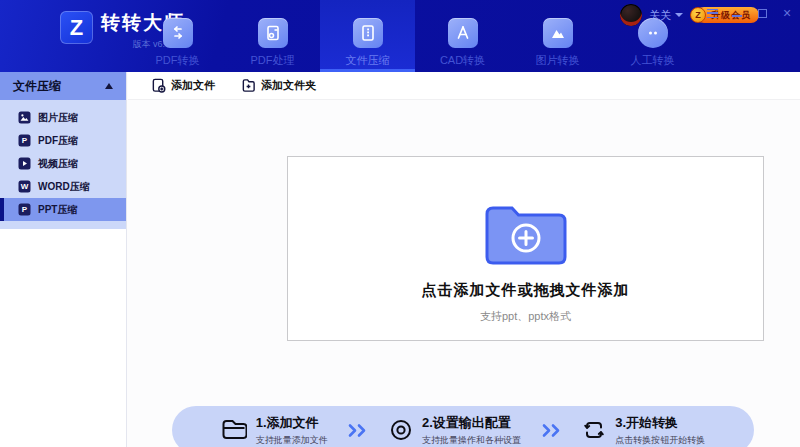  What do you see at coordinates (594, 430) in the screenshot?
I see `start-convert-icon` at bounding box center [594, 430].